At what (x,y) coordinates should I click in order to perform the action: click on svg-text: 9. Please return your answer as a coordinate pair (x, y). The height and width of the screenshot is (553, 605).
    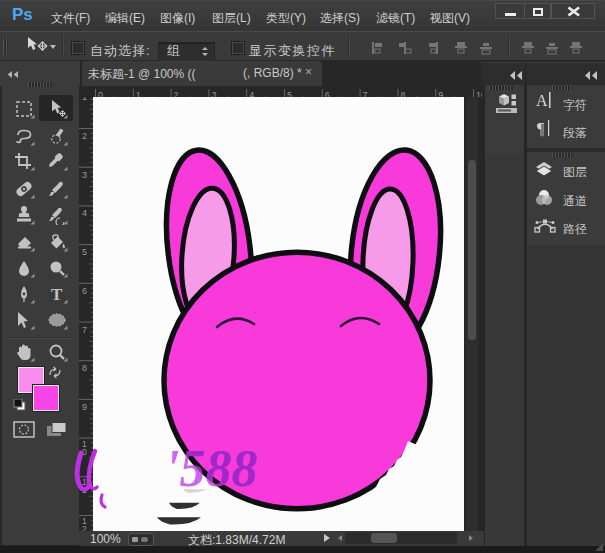
    Looking at the image, I should click on (84, 407).